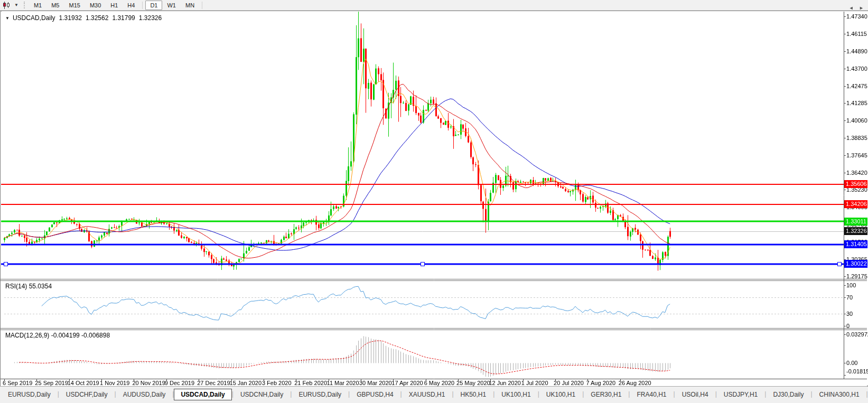  What do you see at coordinates (857, 334) in the screenshot?
I see `macd-axis-tick: 0.032972` at bounding box center [857, 334].